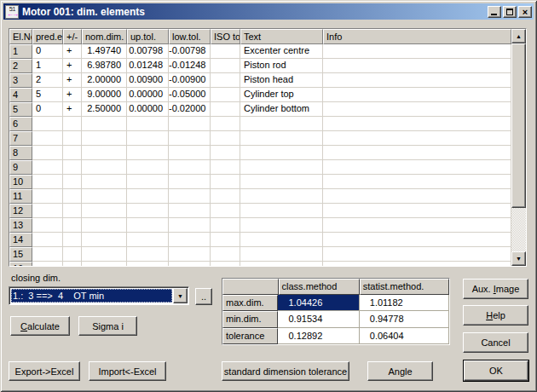 This screenshot has width=537, height=392. What do you see at coordinates (20, 138) in the screenshot?
I see `row-header-button: 7` at bounding box center [20, 138].